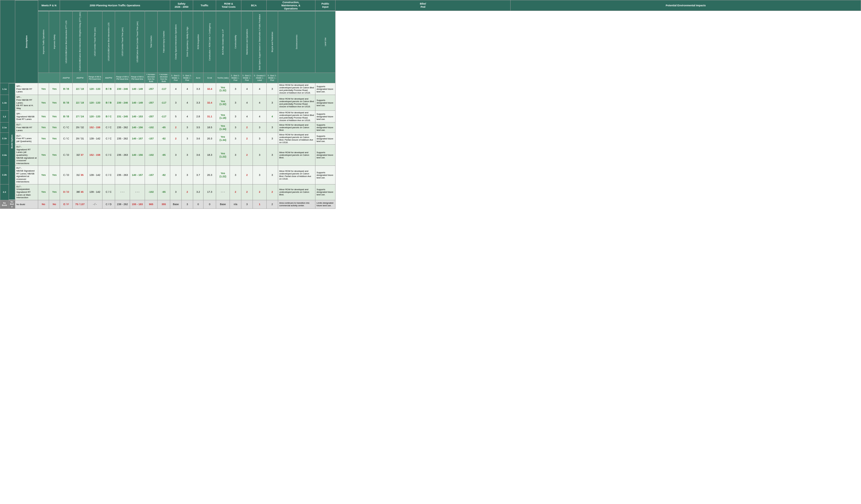 This screenshot has width=861, height=504. What do you see at coordinates (109, 128) in the screenshot?
I see `int-los-2-1a: C / C` at bounding box center [109, 128].